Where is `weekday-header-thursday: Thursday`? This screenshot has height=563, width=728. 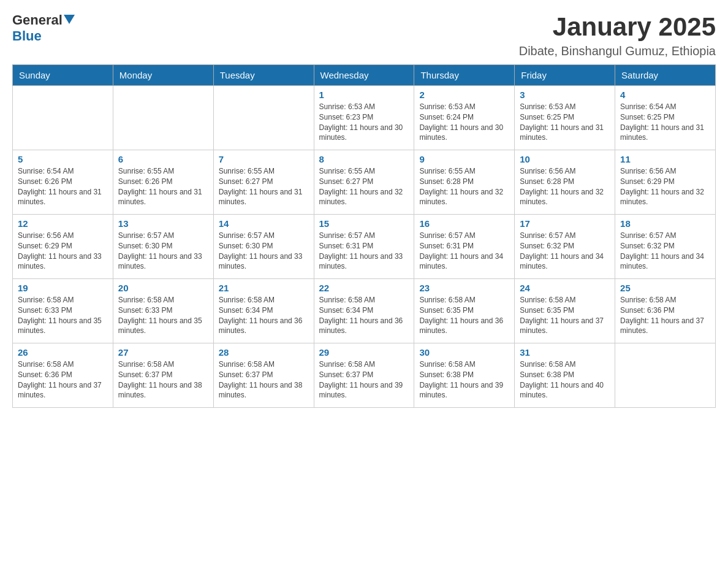
weekday-header-thursday: Thursday is located at coordinates (464, 75).